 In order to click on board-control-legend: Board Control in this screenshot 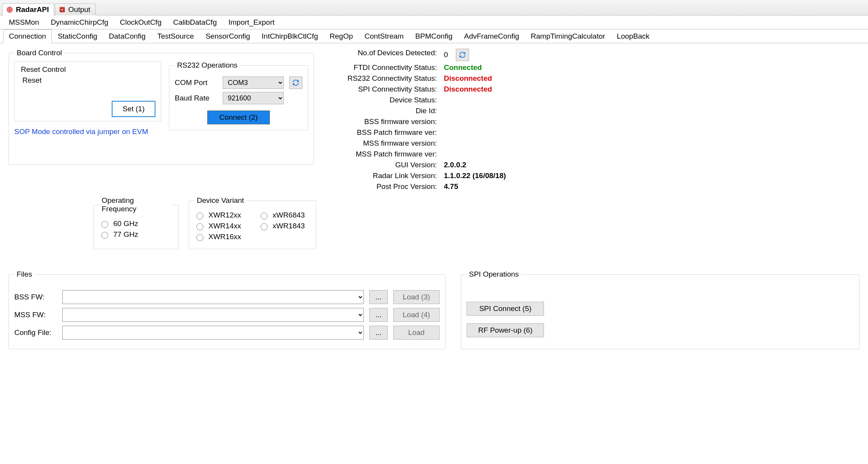, I will do `click(39, 53)`.